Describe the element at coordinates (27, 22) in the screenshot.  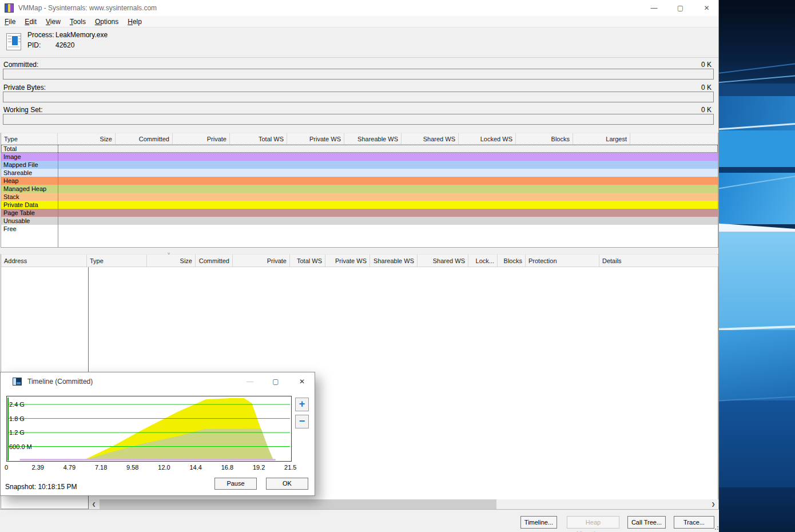
I see `menu-hotkey-letter: E` at that location.